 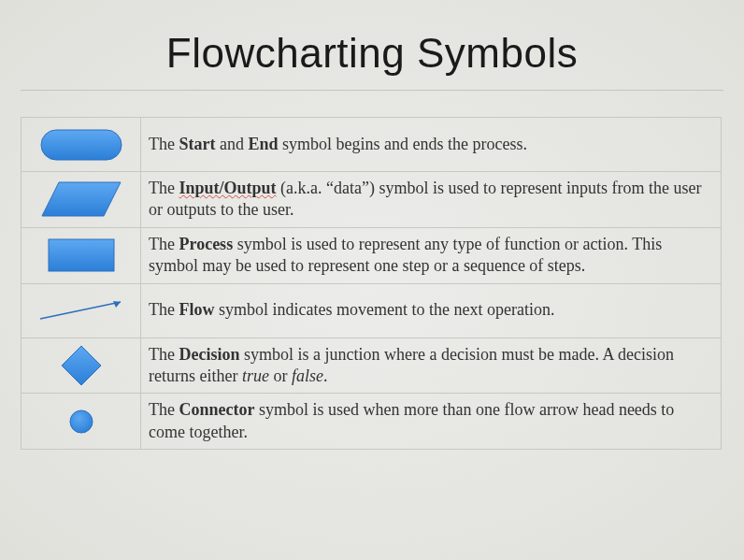 What do you see at coordinates (432, 422) in the screenshot?
I see `desc-connector: The Connector symbol is used when more t…` at bounding box center [432, 422].